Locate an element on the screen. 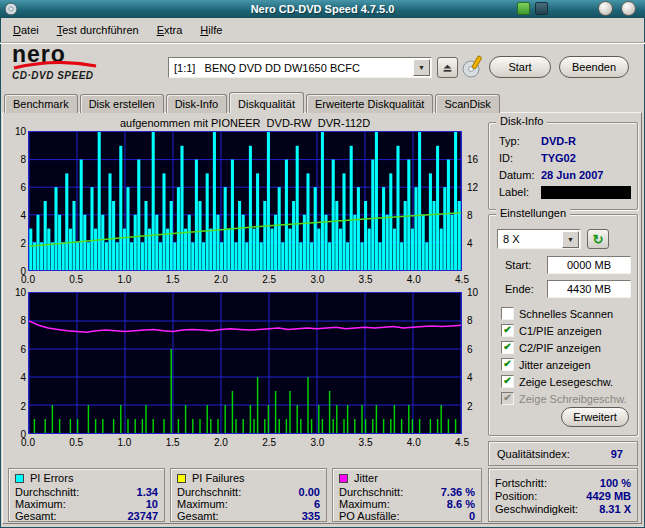 This screenshot has height=528, width=645. tabstrip: Benchmark Disk erstellen Disk-Info Diskq… is located at coordinates (253, 103).